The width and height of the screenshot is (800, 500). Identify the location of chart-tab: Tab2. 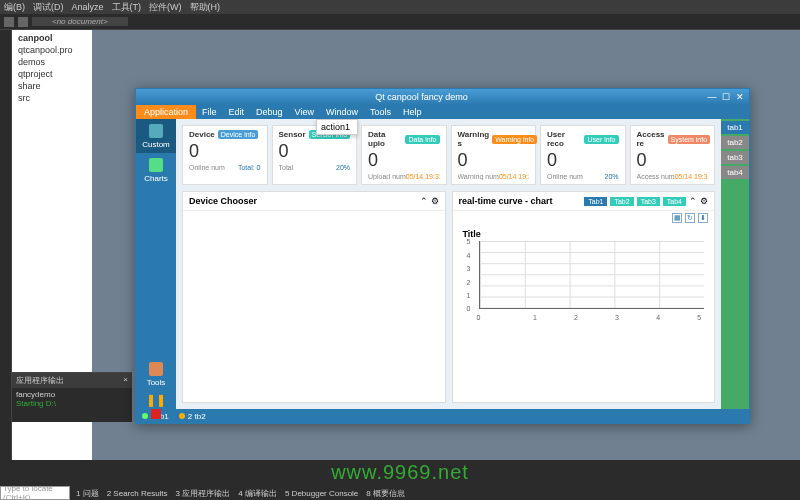
(622, 202).